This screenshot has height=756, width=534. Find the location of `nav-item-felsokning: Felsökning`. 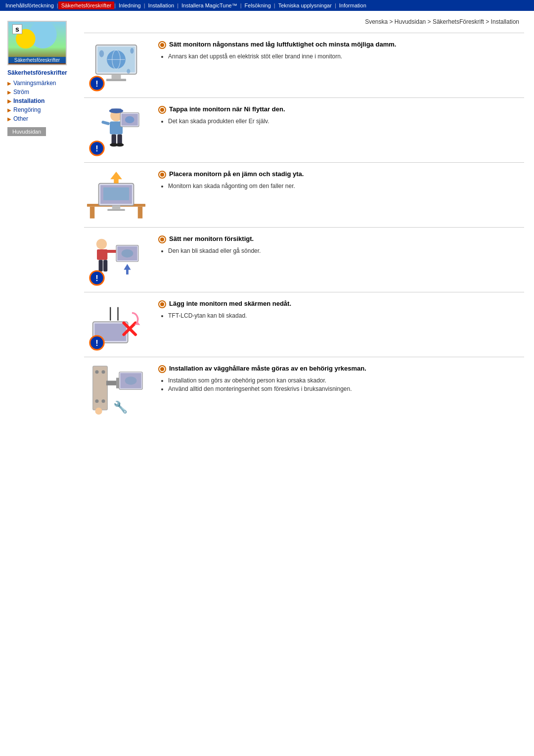

nav-item-felsokning: Felsökning is located at coordinates (258, 5).